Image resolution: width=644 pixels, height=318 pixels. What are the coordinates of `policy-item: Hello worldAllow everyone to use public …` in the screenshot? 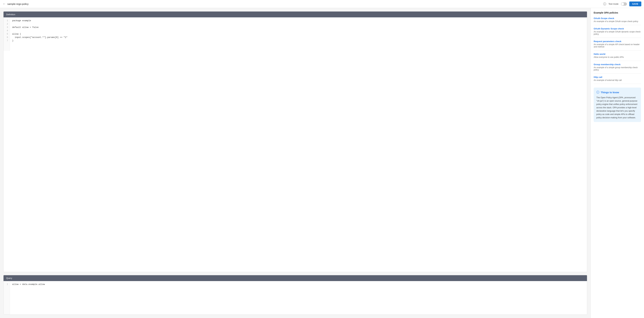 It's located at (618, 55).